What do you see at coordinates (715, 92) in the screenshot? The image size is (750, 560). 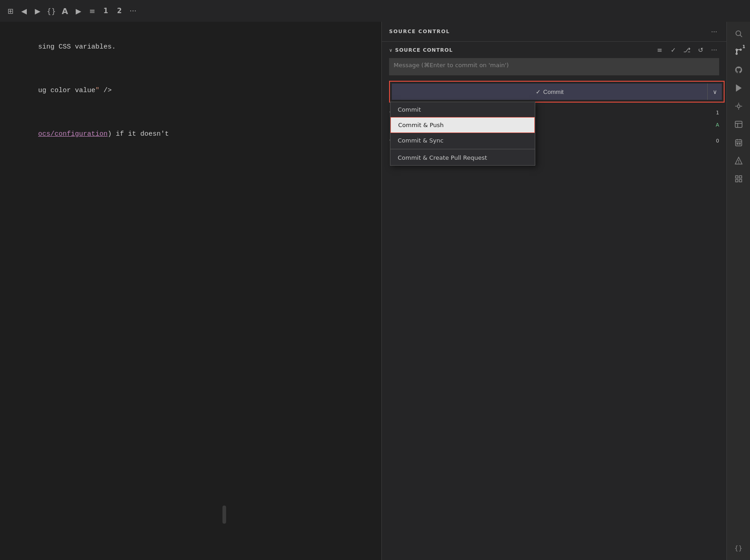 I see `commit-dropdown-button: ∨` at bounding box center [715, 92].